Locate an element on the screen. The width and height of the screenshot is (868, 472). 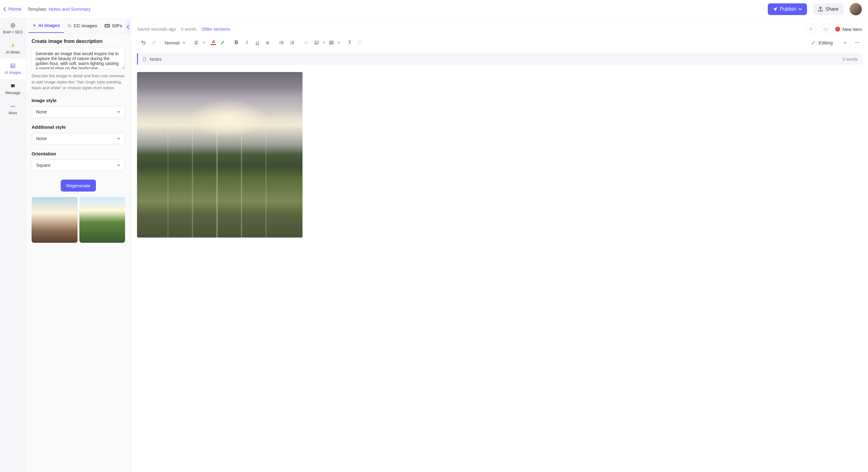
template-name: Notes and Summary is located at coordinates (70, 9).